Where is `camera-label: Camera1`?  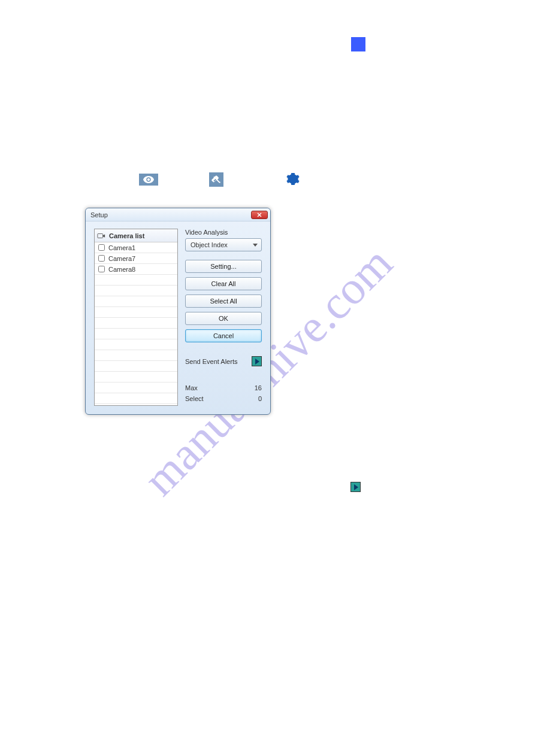
camera-label: Camera1 is located at coordinates (122, 248).